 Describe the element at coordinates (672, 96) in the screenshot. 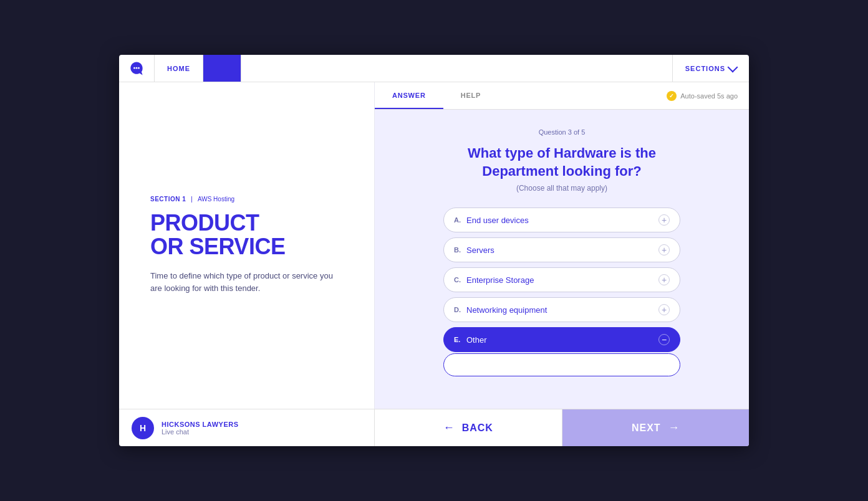

I see `autosave-check-icon: ✓` at that location.